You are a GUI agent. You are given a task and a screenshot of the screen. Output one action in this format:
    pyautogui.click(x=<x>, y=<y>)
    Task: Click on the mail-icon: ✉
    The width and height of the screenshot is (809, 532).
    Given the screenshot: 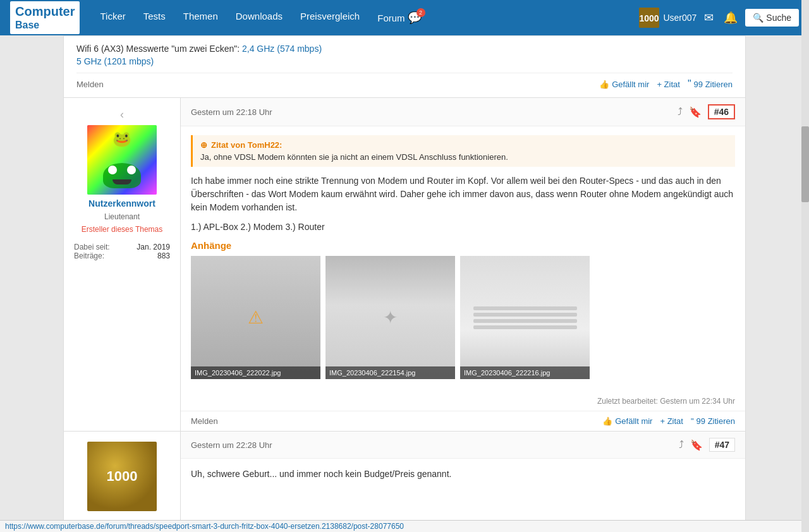 What is the action you would take?
    pyautogui.click(x=709, y=18)
    